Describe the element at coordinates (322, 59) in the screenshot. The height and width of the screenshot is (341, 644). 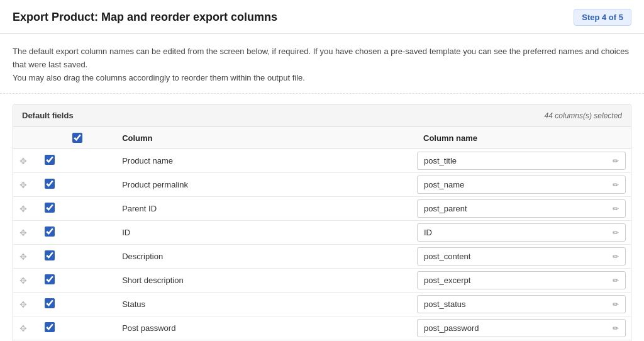
I see `description-line1: The default export column names can be e…` at that location.